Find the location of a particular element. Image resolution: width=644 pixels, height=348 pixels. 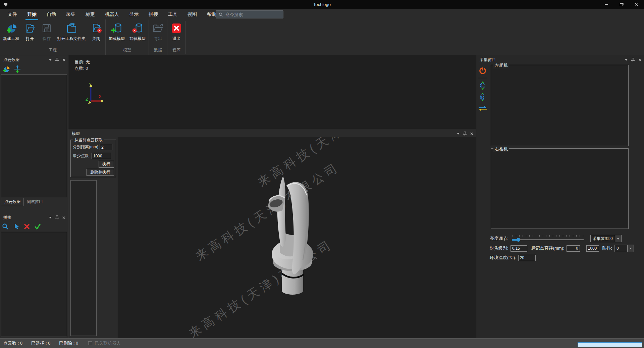

power-button is located at coordinates (483, 70).